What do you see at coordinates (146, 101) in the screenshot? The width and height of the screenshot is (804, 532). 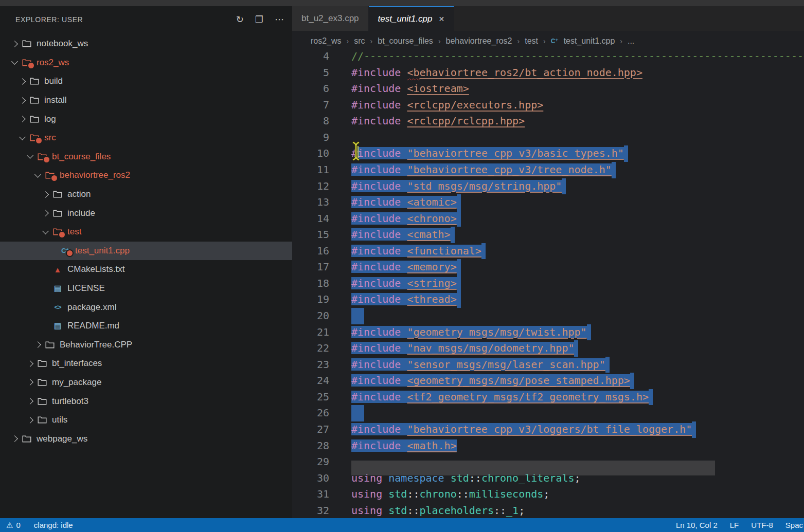 I see `tree-item-install: install` at bounding box center [146, 101].